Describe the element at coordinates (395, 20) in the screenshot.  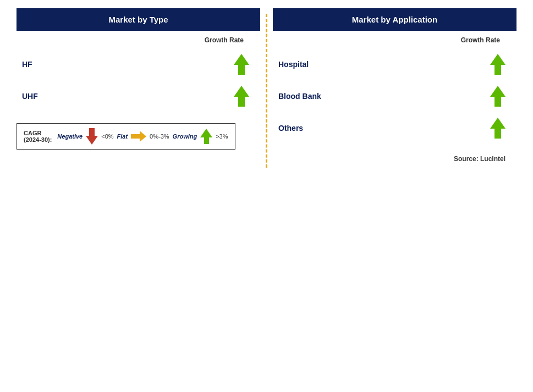
I see `right-panel-header: Market by Application` at that location.